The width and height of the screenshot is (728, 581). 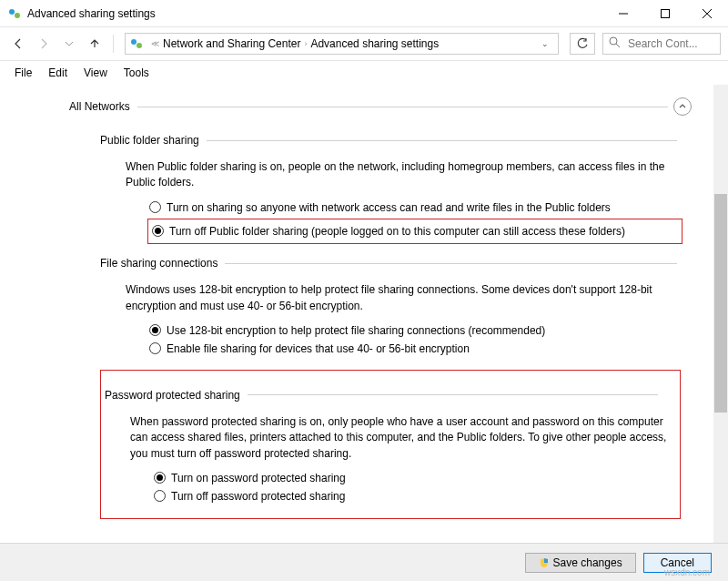 What do you see at coordinates (100, 107) in the screenshot?
I see `section-label: All Networks` at bounding box center [100, 107].